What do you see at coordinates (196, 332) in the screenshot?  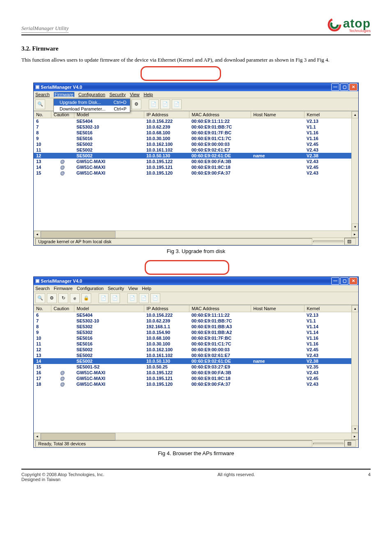 I see `table-row: 9SE530210.0.154.9000:60:E9:01:BB:A2V1.14` at bounding box center [196, 332].